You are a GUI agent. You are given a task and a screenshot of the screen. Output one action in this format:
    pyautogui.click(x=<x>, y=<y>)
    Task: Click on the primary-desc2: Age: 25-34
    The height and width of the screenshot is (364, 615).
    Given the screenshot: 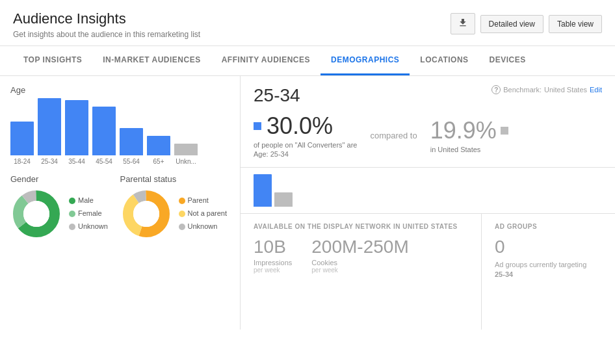 What is the action you would take?
    pyautogui.click(x=306, y=154)
    